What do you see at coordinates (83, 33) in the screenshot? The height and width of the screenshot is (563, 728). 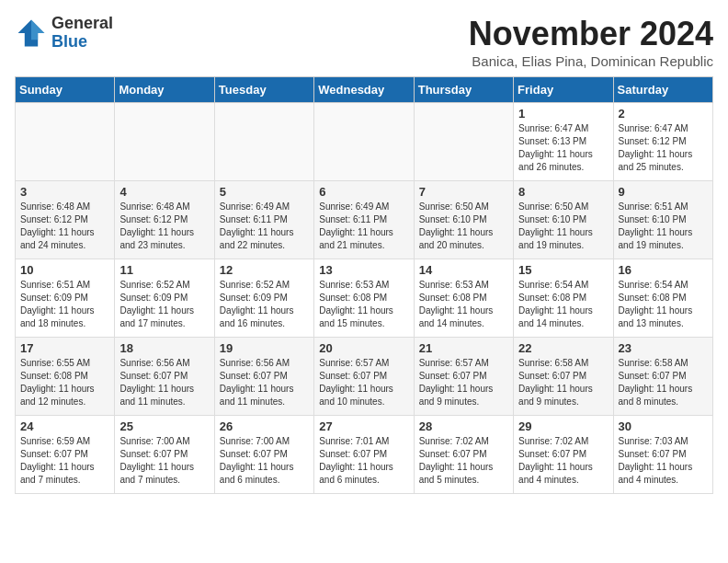 I see `logo-text: General Blue` at bounding box center [83, 33].